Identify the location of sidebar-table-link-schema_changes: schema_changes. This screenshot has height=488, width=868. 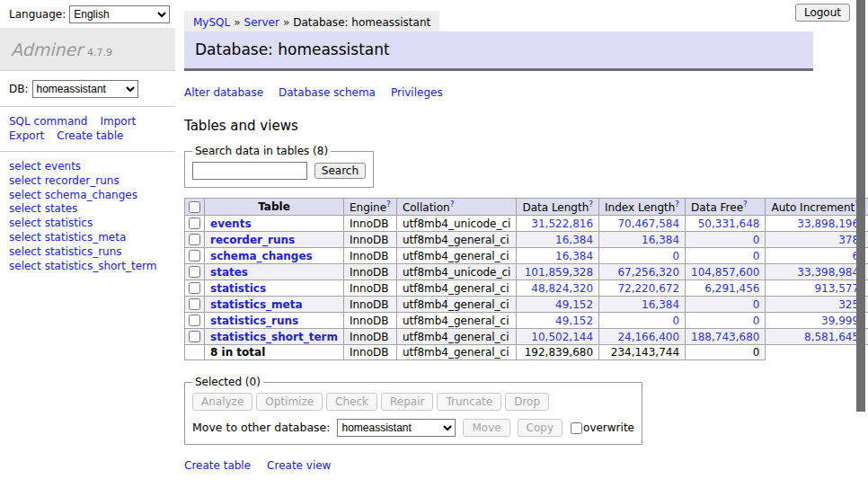
(92, 195).